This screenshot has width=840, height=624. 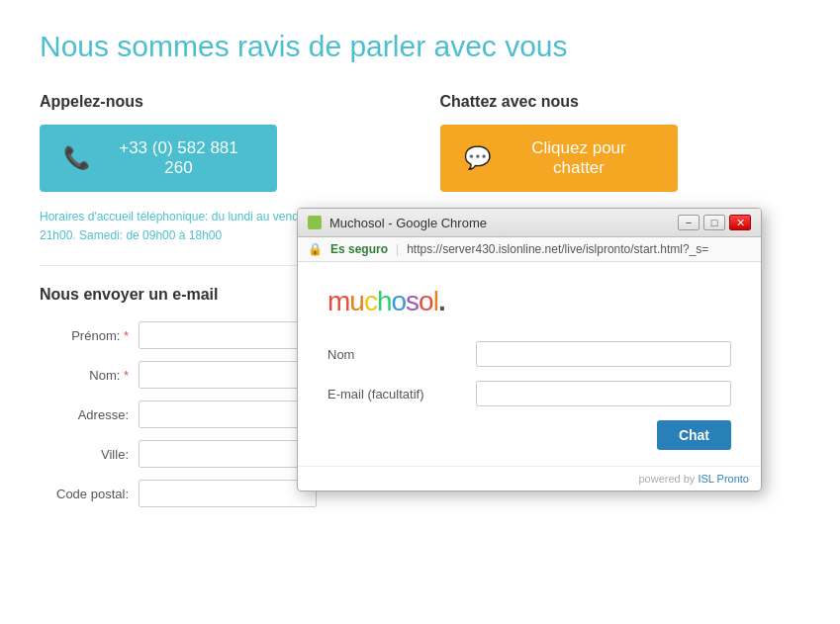 I want to click on logo-o2: o, so click(x=425, y=301).